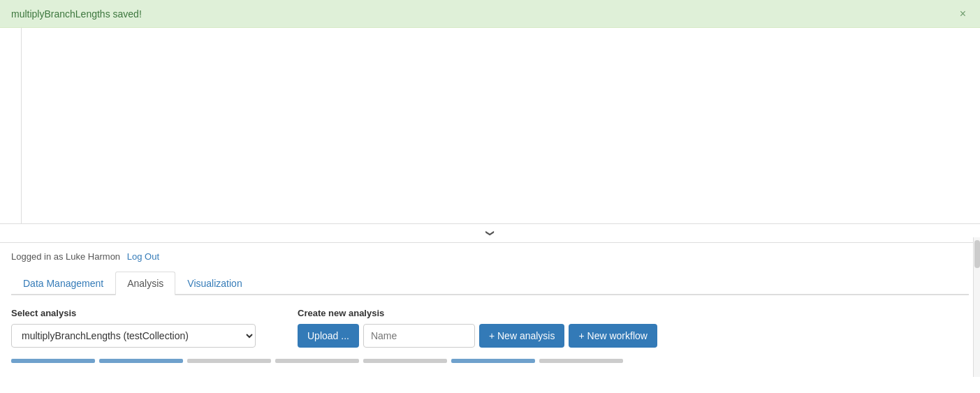 The width and height of the screenshot is (980, 393). I want to click on new-analysis-button: + New analysis, so click(522, 336).